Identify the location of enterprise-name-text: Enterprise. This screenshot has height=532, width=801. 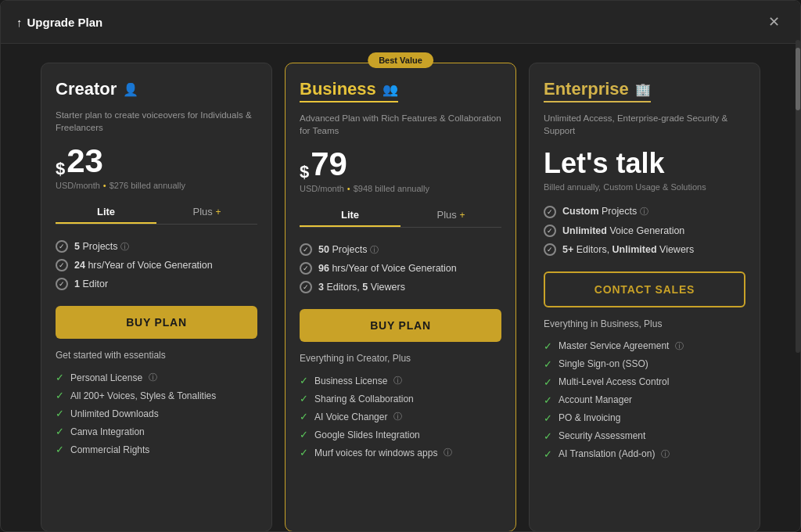
(587, 89).